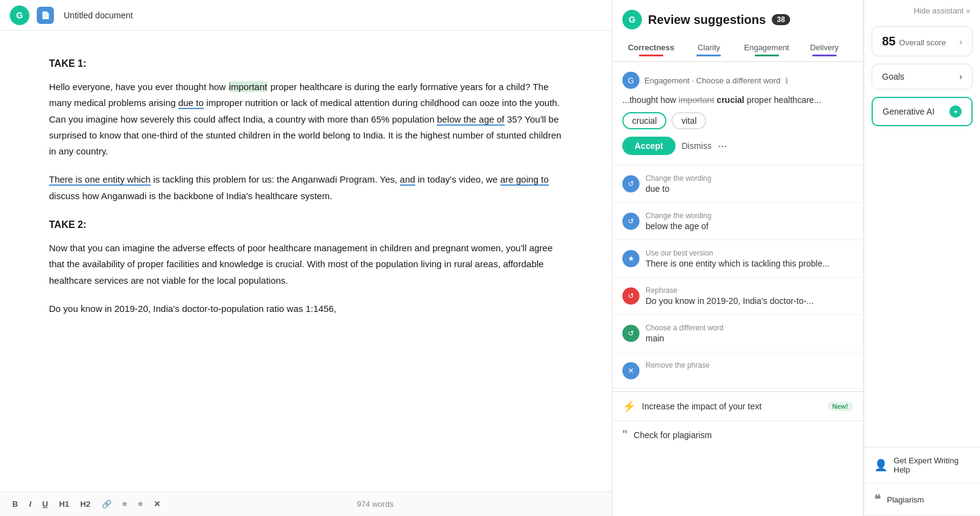 The image size is (980, 516). Describe the element at coordinates (86, 504) in the screenshot. I see `h2-button: H2` at that location.